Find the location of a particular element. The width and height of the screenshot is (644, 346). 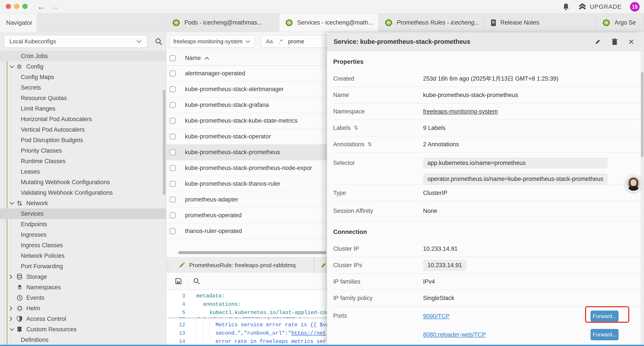

forward-arrow-icon: → is located at coordinates (55, 7).